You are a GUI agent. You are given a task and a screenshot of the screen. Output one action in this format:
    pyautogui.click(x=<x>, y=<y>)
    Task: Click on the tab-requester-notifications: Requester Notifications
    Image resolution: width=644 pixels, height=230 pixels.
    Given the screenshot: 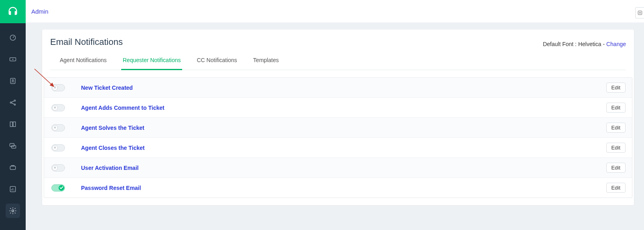 What is the action you would take?
    pyautogui.click(x=152, y=62)
    